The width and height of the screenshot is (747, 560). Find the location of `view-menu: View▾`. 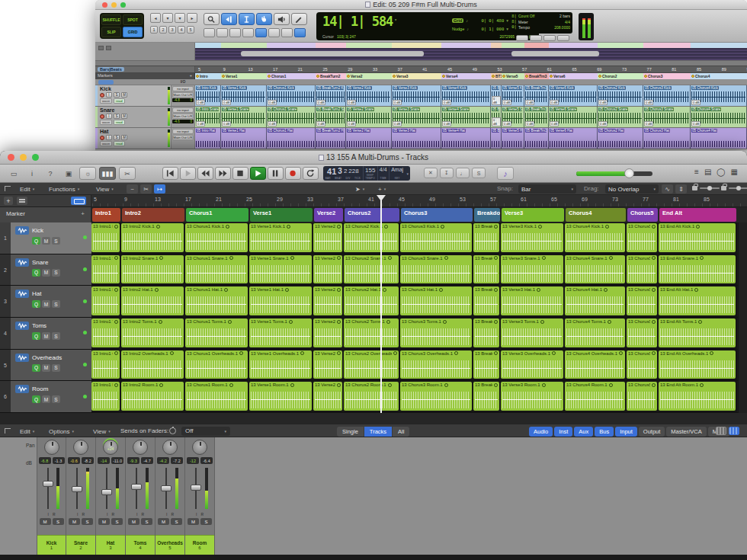

view-menu: View▾ is located at coordinates (105, 189).